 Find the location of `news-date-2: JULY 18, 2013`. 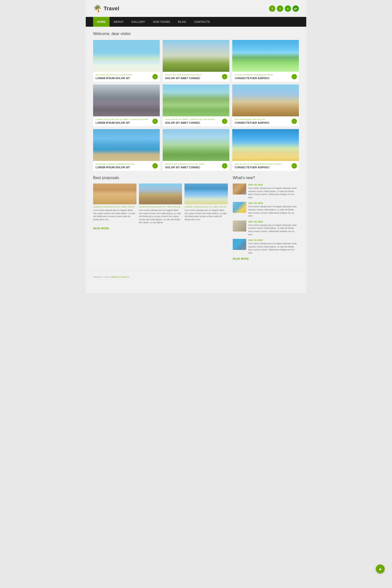

news-date-2: JULY 18, 2013 is located at coordinates (274, 203).